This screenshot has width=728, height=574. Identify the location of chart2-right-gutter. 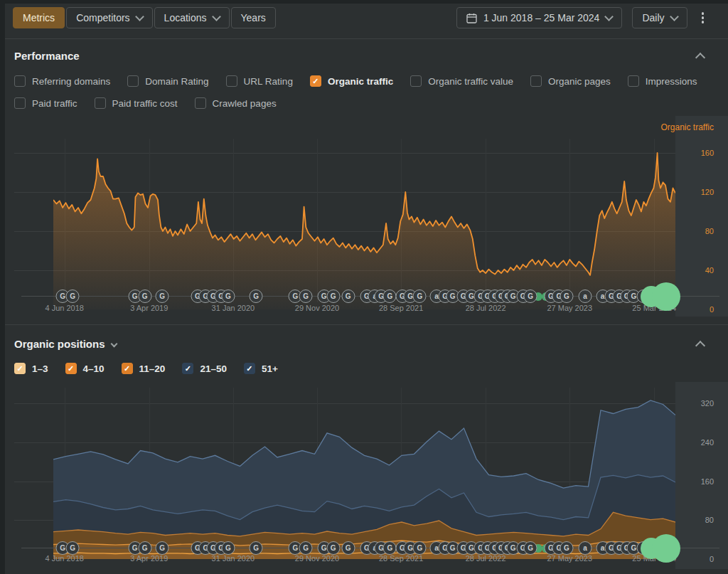
(702, 475).